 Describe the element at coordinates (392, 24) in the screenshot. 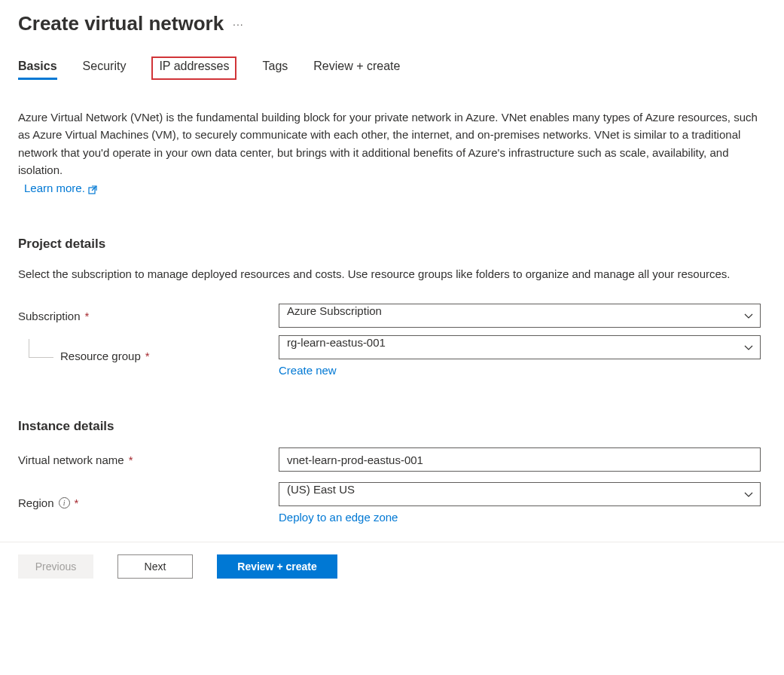

I see `page-header: Create virtual network ···` at that location.